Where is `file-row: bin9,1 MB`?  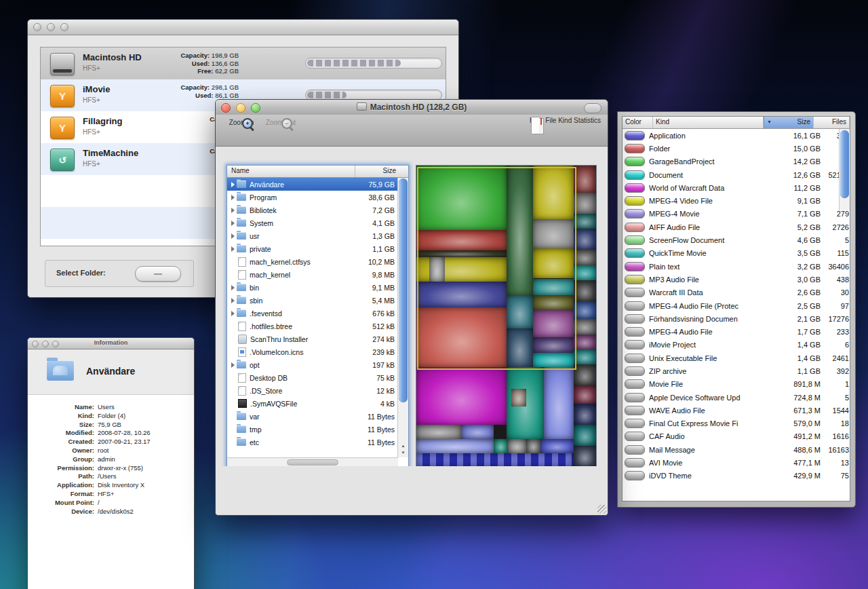 file-row: bin9,1 MB is located at coordinates (317, 288).